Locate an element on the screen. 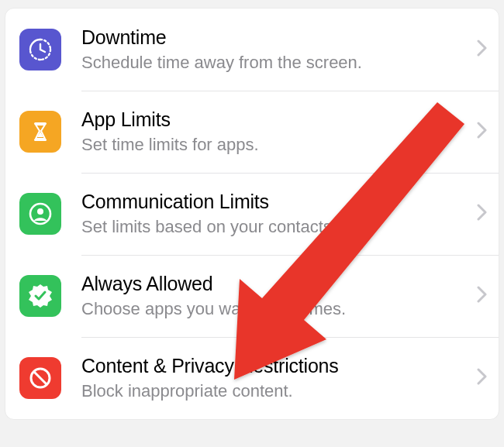 This screenshot has height=447, width=504. row-subtitle: Set time limits for apps. is located at coordinates (275, 145).